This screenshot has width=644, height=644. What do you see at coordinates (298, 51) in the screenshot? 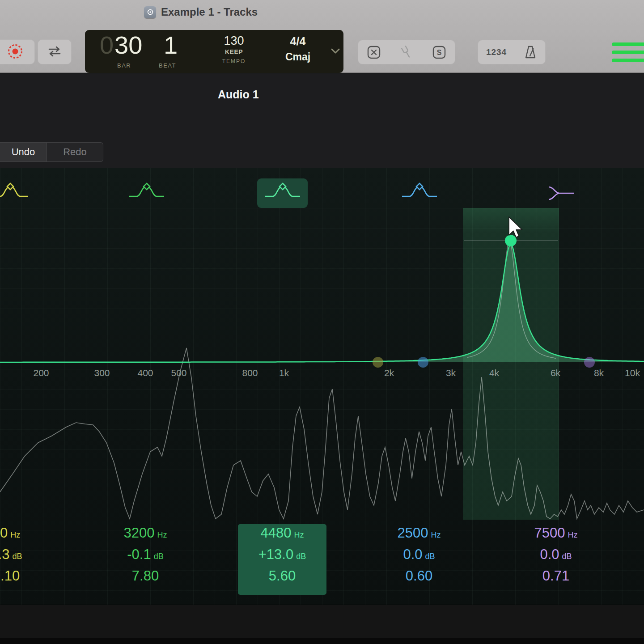
I see `key-signature-display: 4/4 Cmaj` at bounding box center [298, 51].